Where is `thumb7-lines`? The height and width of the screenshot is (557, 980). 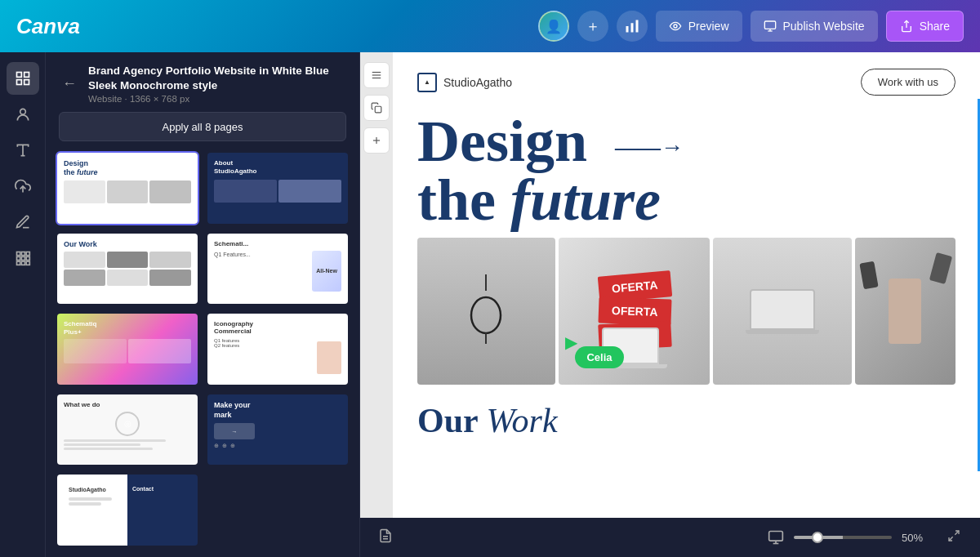 thumb7-lines is located at coordinates (127, 444).